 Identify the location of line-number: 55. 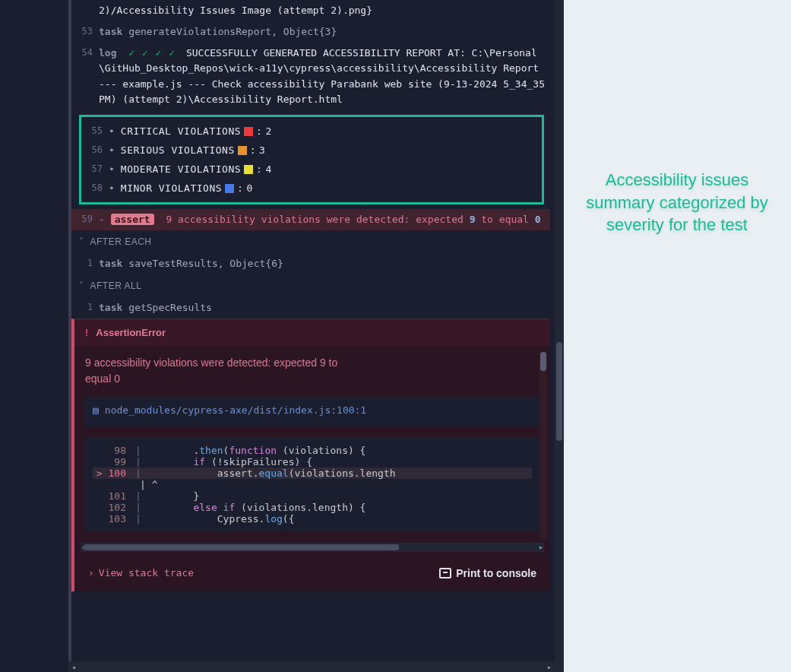
(97, 131).